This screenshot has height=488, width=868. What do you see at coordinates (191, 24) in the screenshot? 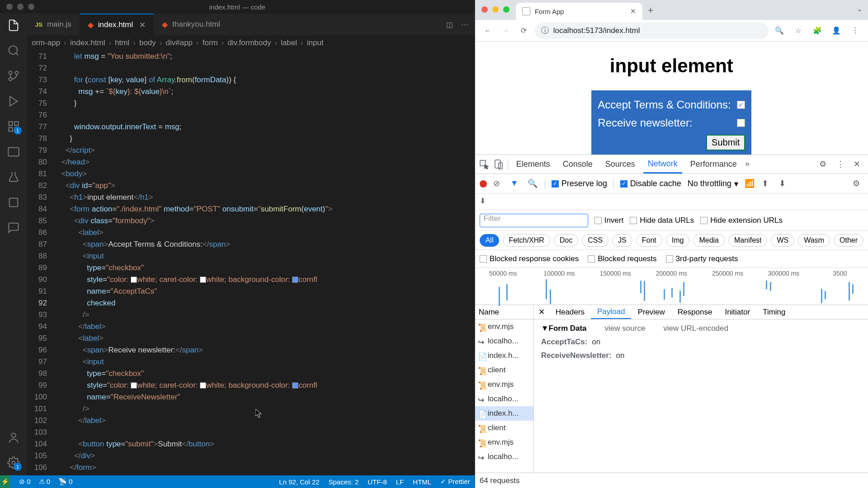
I see `tab-thankyou: ◆thankyou.html` at bounding box center [191, 24].